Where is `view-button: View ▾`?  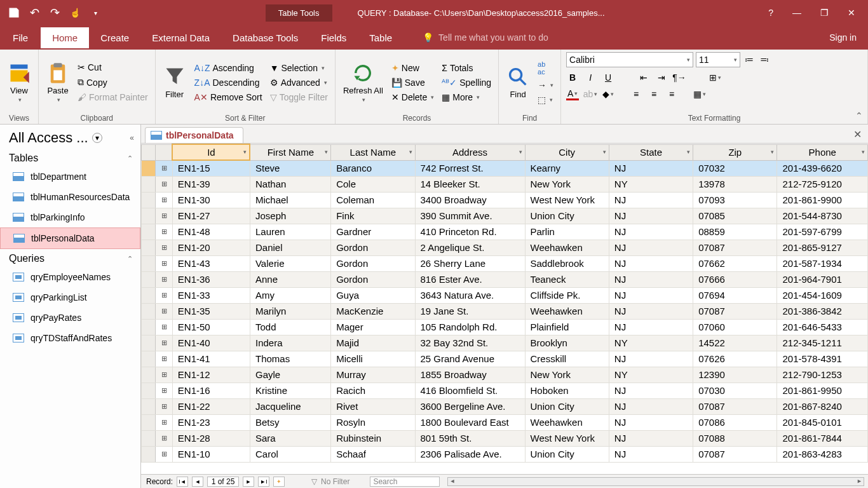 view-button: View ▾ is located at coordinates (19, 83).